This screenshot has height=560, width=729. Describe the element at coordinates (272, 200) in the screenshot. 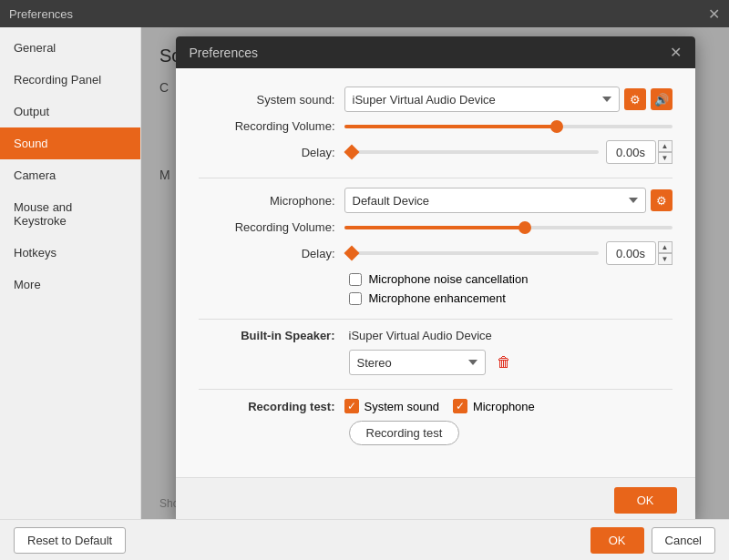

I see `microphone-label: Microphone:` at that location.